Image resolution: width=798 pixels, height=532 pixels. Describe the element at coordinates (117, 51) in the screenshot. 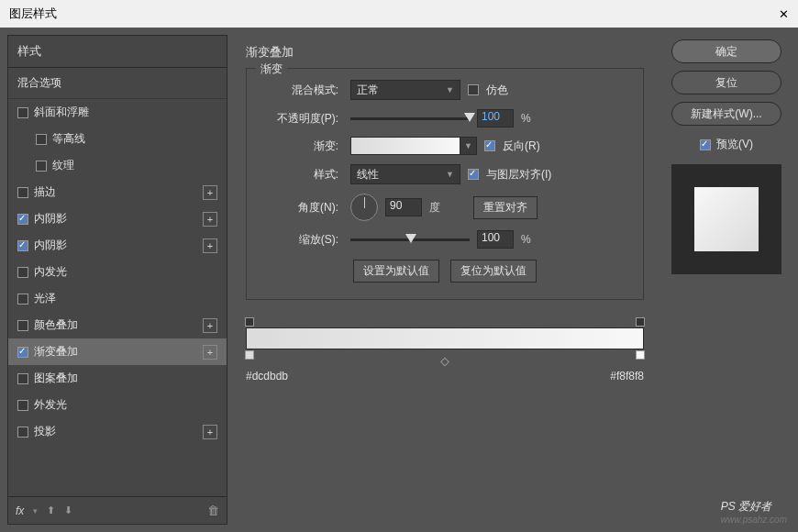

I see `sidebar-header: 样式` at that location.